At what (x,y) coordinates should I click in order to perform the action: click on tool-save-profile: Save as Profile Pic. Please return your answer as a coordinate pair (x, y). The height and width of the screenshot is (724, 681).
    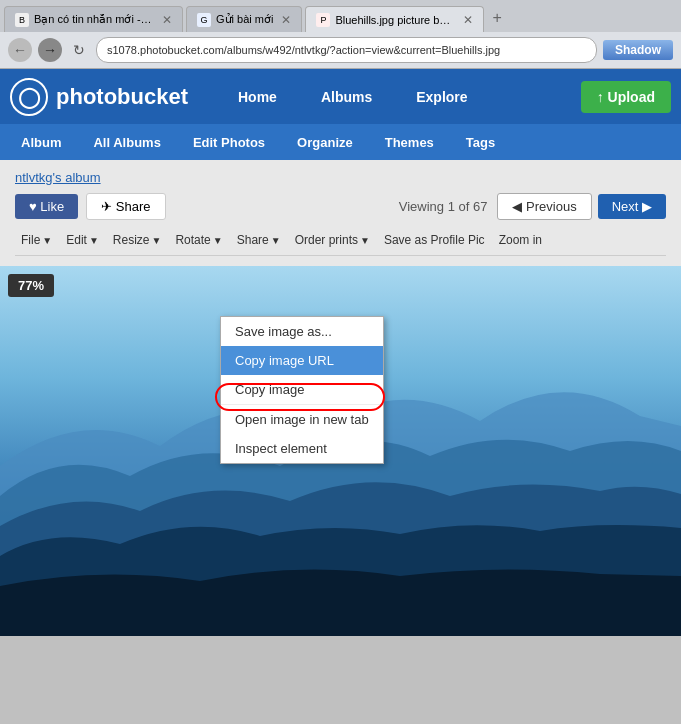
    Looking at the image, I should click on (434, 240).